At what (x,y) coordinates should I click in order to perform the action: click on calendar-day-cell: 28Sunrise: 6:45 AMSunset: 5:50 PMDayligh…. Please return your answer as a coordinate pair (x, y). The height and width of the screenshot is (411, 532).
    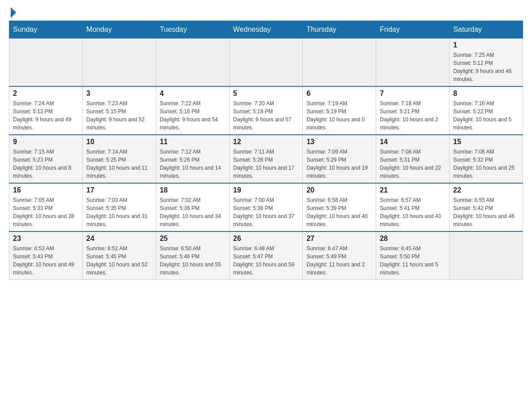
    Looking at the image, I should click on (413, 256).